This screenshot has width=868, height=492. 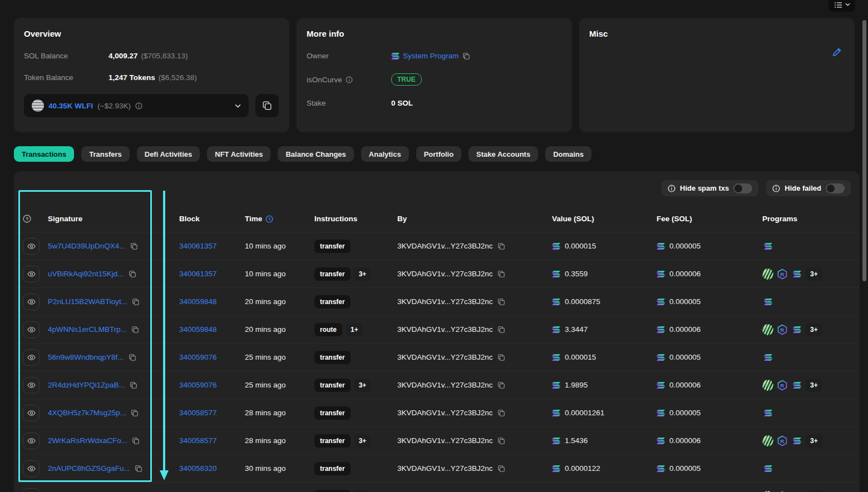 What do you see at coordinates (66, 78) in the screenshot?
I see `token-balance-label: Token Balance` at bounding box center [66, 78].